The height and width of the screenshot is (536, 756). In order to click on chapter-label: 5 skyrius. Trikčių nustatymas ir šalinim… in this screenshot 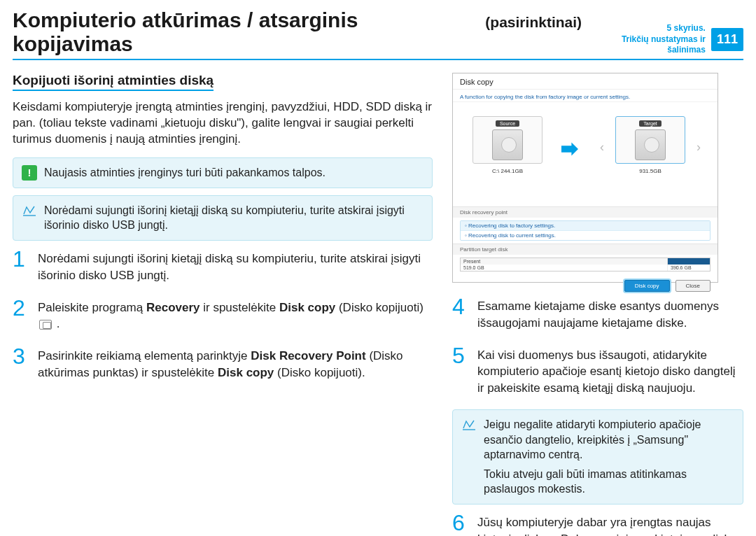, I will do `click(644, 39)`.